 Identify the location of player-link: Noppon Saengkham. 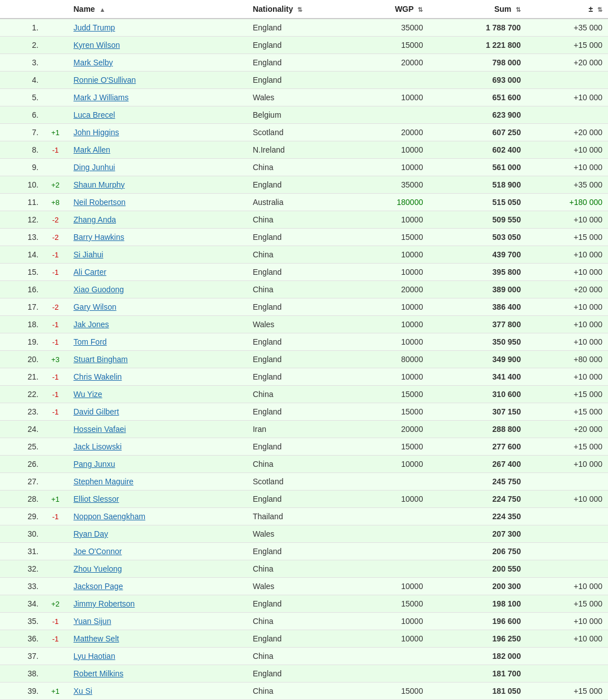
(109, 516).